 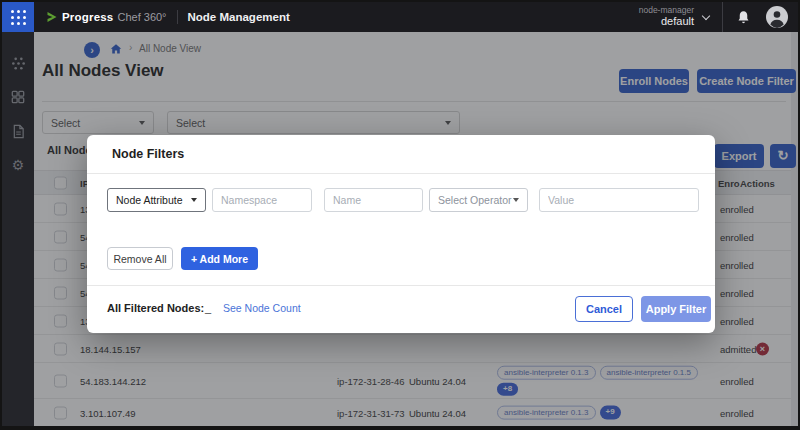 What do you see at coordinates (88, 17) in the screenshot?
I see `brand-name: Progress` at bounding box center [88, 17].